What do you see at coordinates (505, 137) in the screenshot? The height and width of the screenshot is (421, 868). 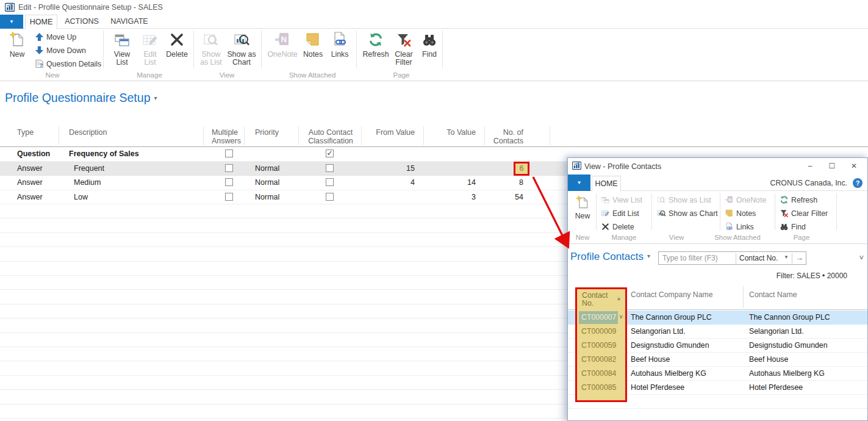 I see `col-no-of-contacts: No. of Contacts` at bounding box center [505, 137].